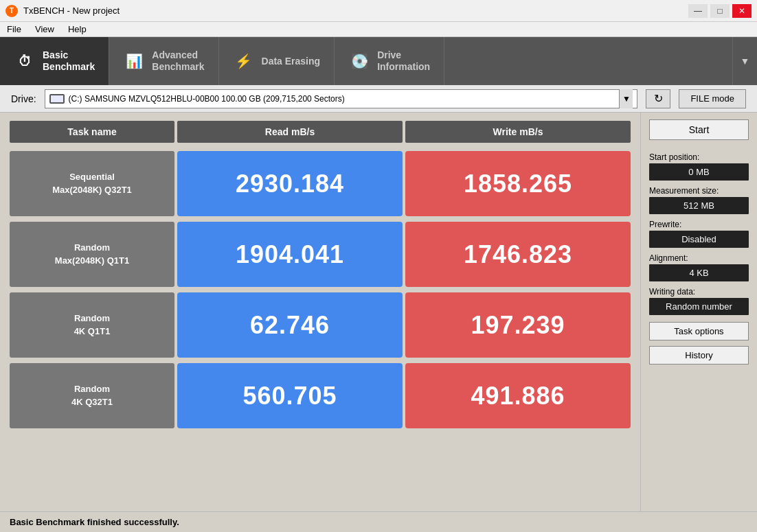 The height and width of the screenshot is (532, 757). What do you see at coordinates (92, 184) in the screenshot?
I see `task-name-0: SequentialMax(2048K) Q32T1` at bounding box center [92, 184].